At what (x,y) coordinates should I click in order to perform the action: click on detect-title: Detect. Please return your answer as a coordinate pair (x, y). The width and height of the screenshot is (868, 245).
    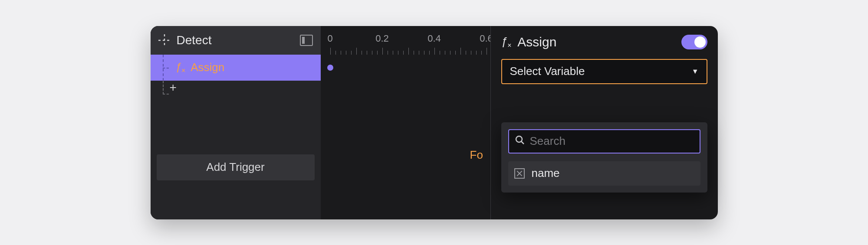
    Looking at the image, I should click on (235, 40).